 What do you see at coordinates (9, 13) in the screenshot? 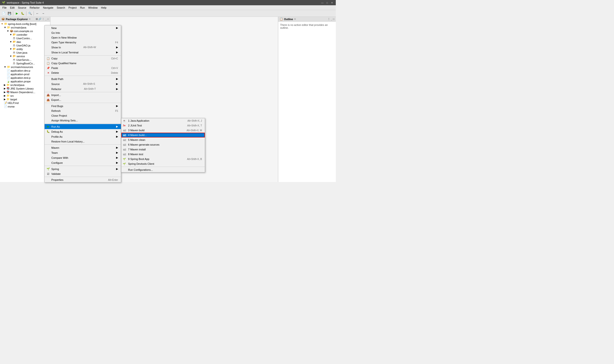
I see `save-button: 💾` at bounding box center [9, 13].